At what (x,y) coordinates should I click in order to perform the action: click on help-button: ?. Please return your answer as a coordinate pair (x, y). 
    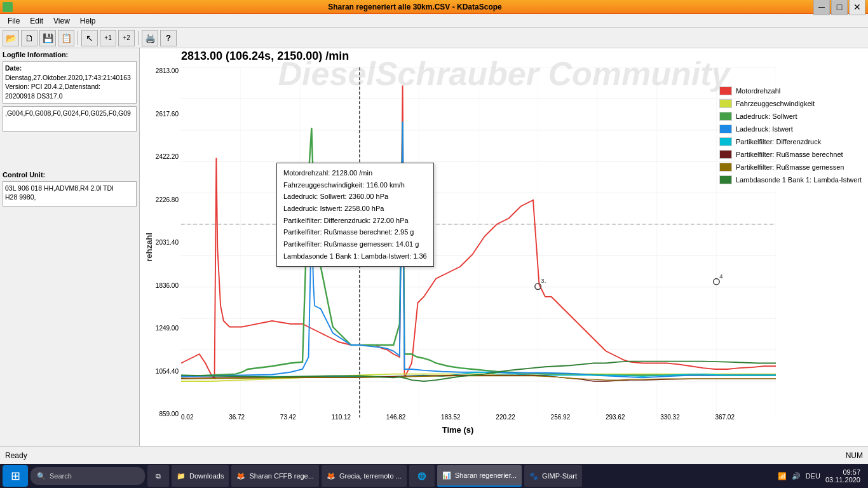
    Looking at the image, I should click on (168, 38).